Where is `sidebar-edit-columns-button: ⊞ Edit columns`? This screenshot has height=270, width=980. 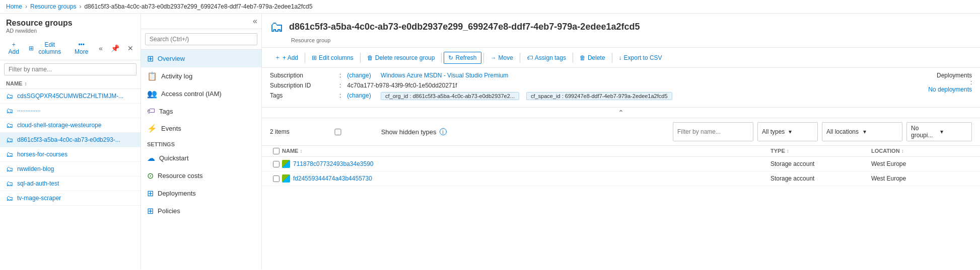
sidebar-edit-columns-button: ⊞ Edit columns is located at coordinates (46, 48).